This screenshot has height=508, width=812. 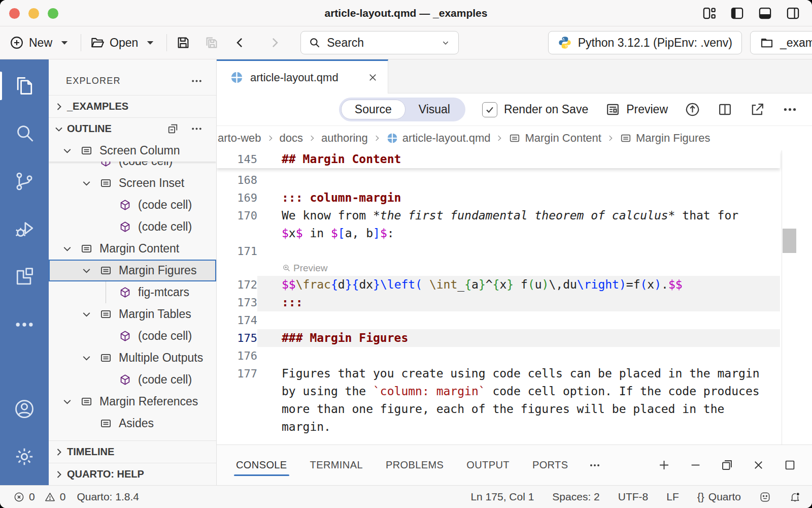 I want to click on search-input: Search, so click(x=380, y=43).